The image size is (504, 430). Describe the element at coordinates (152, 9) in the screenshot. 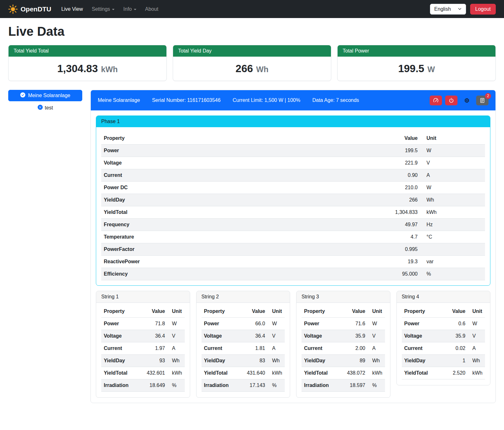

I see `nav-item-about: About` at that location.